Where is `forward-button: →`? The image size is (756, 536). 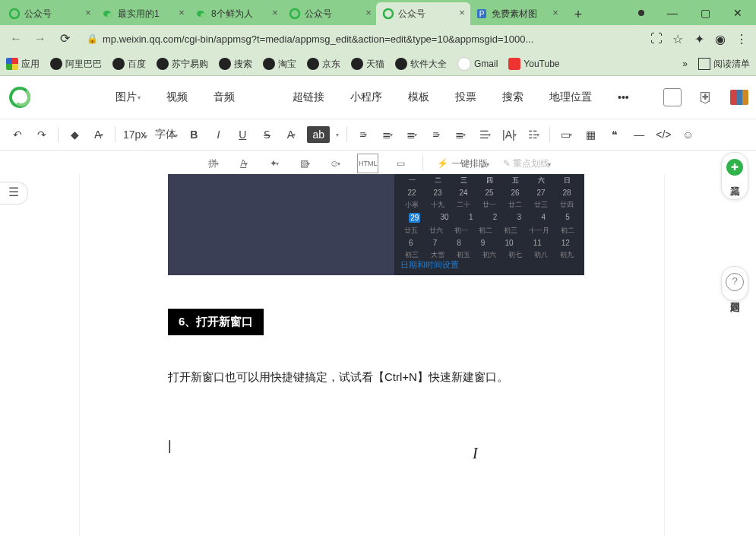
forward-button: → is located at coordinates (40, 39).